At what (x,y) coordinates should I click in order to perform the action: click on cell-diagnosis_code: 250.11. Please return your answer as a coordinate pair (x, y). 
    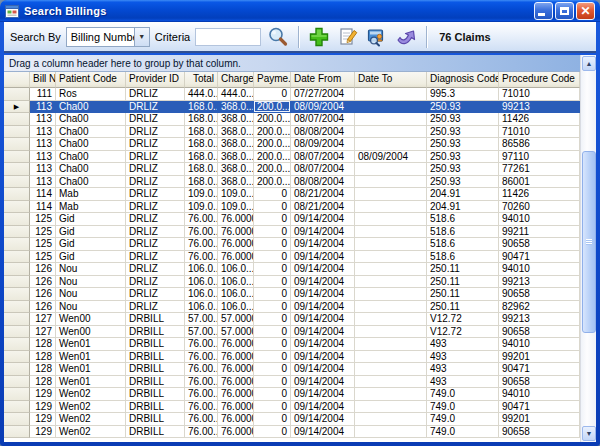
    Looking at the image, I should click on (463, 294).